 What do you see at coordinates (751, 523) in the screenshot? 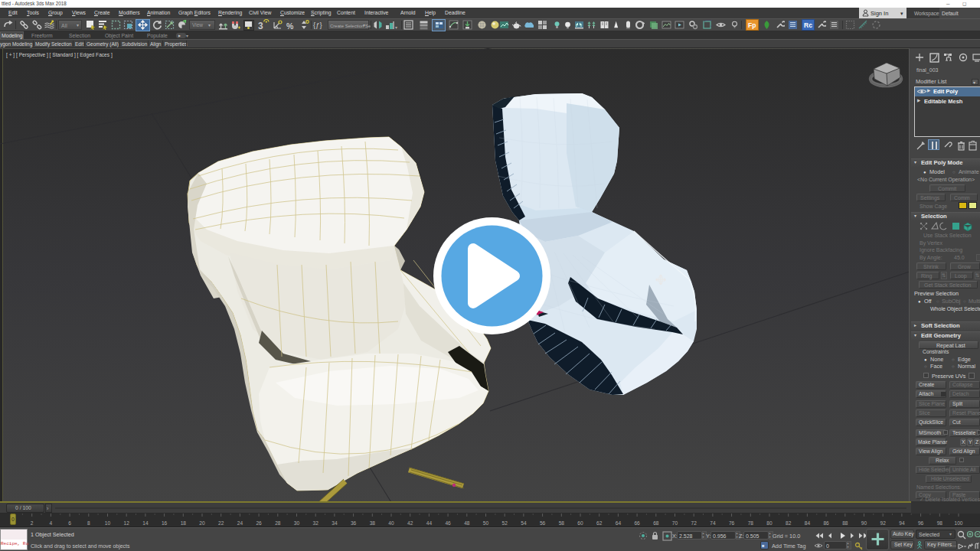
I see `svg-text: 78` at bounding box center [751, 523].